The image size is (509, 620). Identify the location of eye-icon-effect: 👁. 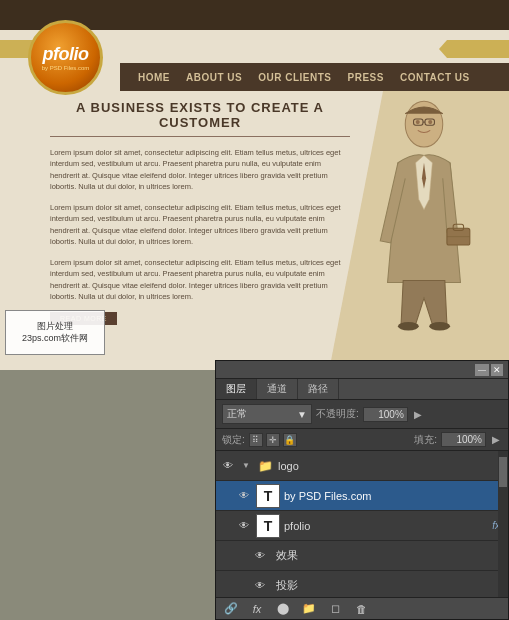
(260, 556).